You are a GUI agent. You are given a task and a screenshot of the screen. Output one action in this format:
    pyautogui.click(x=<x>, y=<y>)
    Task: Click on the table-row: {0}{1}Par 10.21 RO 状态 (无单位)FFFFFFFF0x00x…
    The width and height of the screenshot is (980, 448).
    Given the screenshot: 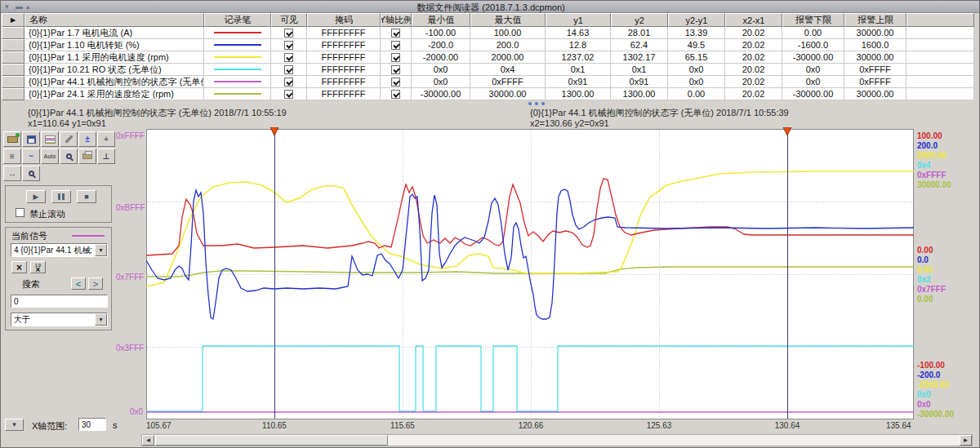 What is the action you would take?
    pyautogui.click(x=488, y=70)
    